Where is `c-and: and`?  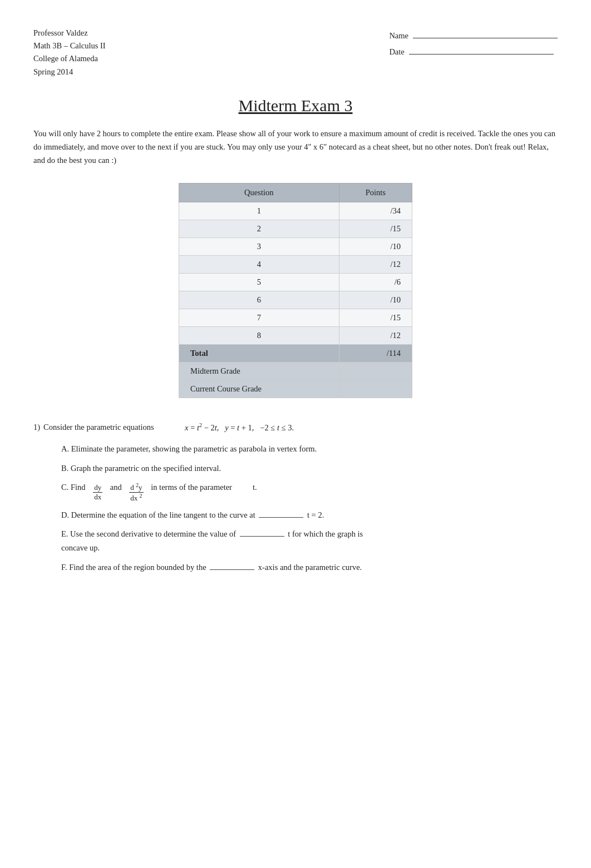
c-and: and is located at coordinates (116, 487).